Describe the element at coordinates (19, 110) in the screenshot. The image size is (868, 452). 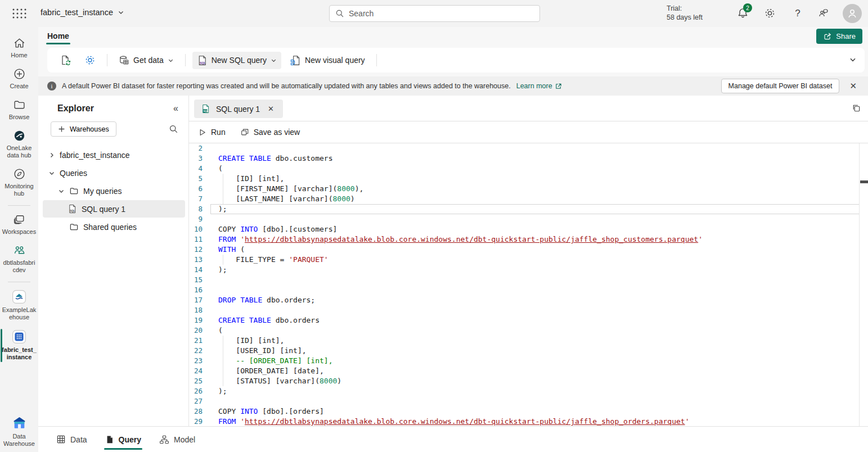
I see `nav-item-browse: Browse` at that location.